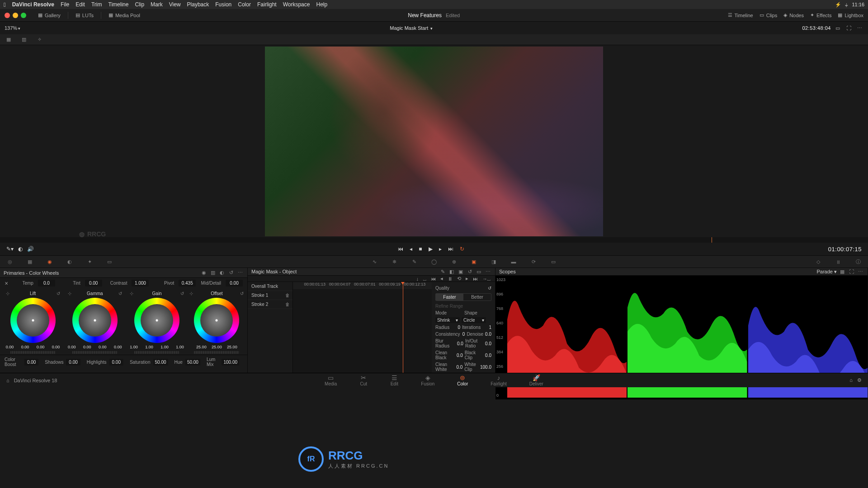 The image size is (868, 488). I want to click on lummix-value: 100.00, so click(231, 362).